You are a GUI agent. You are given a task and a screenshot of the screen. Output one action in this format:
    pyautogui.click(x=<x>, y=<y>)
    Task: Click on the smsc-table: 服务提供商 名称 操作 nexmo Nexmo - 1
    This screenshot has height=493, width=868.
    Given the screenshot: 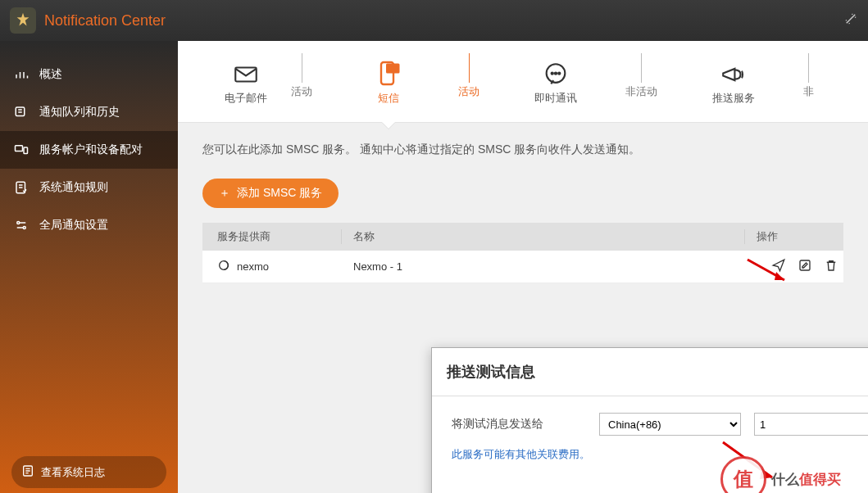 What is the action you would take?
    pyautogui.click(x=523, y=253)
    